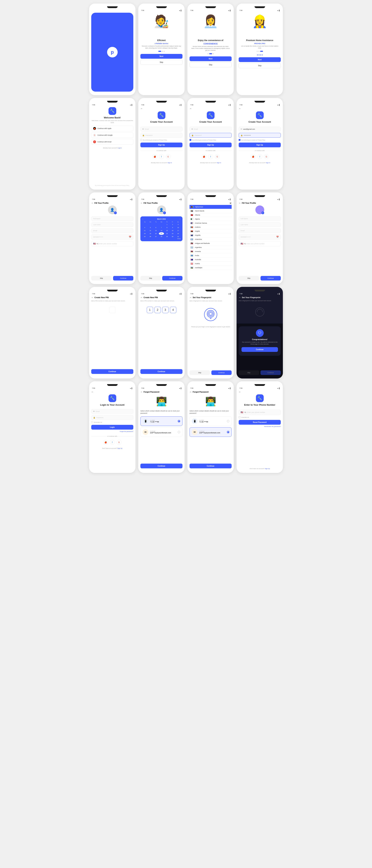  Describe the element at coordinates (162, 234) in the screenshot. I see `day-21: 21` at that location.